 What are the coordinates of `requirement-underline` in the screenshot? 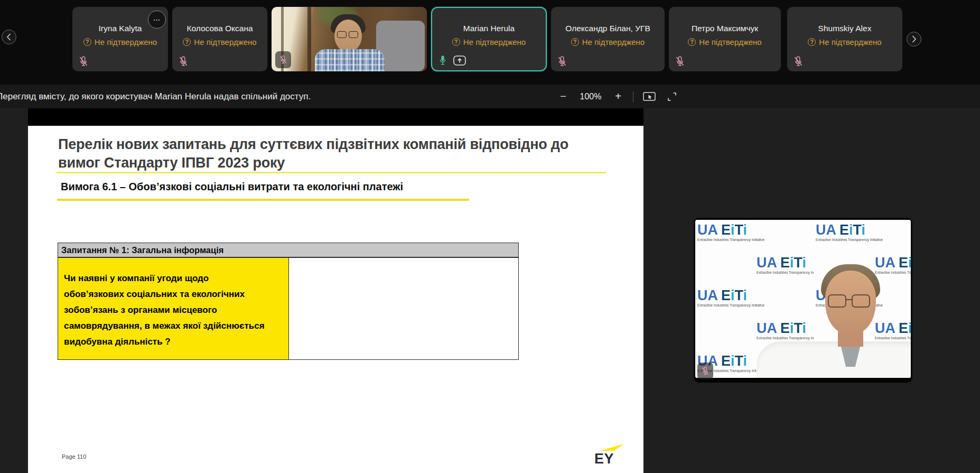 It's located at (263, 200).